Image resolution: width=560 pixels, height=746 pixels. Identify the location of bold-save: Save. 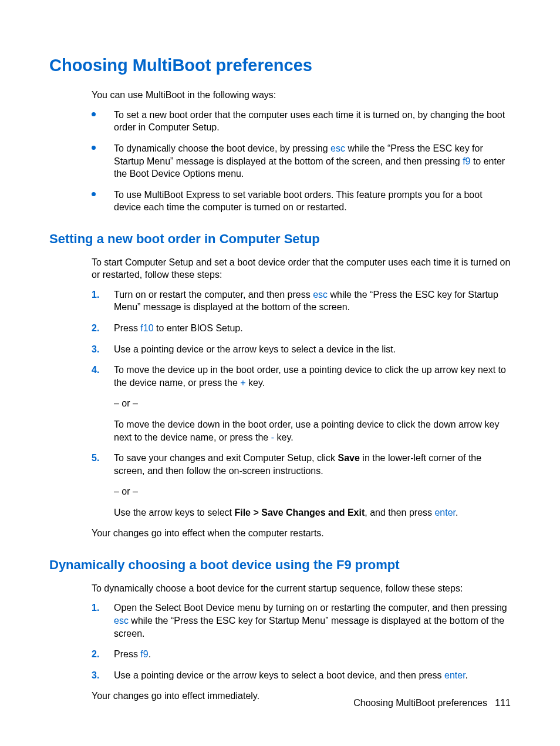
(349, 458).